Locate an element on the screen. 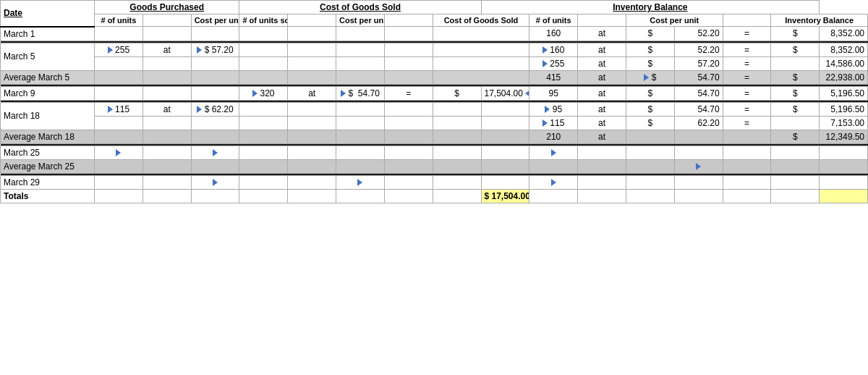 The width and height of the screenshot is (868, 375). date-cell: March 18 is located at coordinates (48, 116).